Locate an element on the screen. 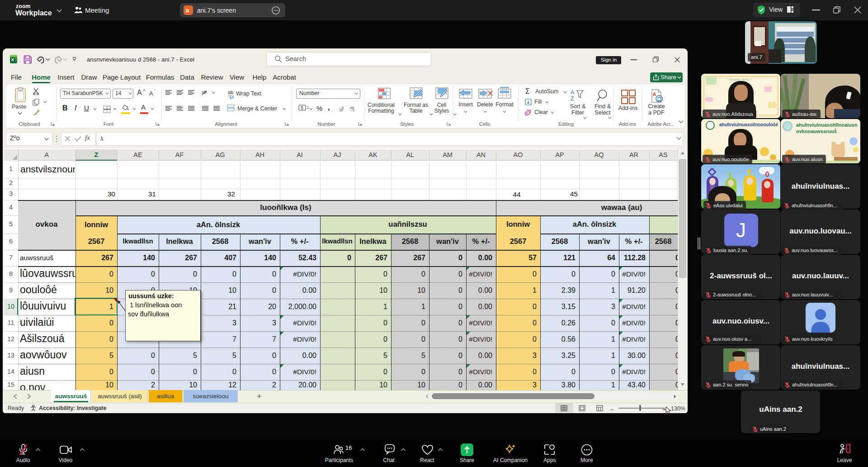 The width and height of the screenshot is (868, 467). svg-text: ab is located at coordinates (204, 92).